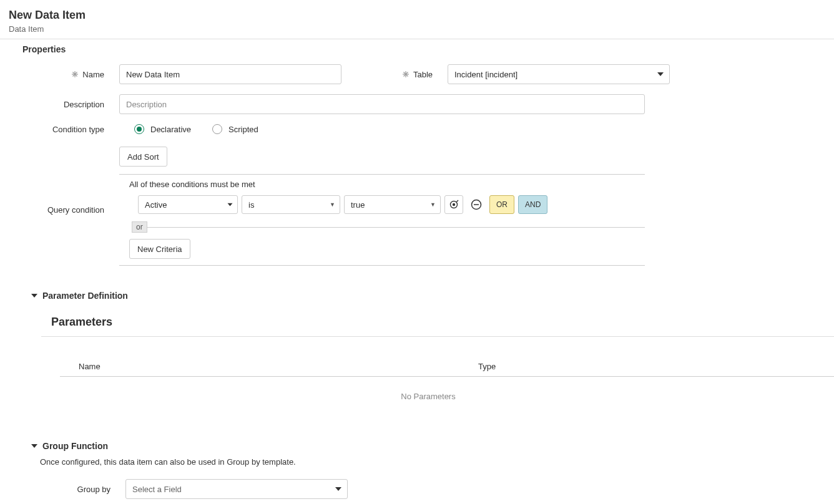 Image resolution: width=834 pixels, height=504 pixels. Describe the element at coordinates (230, 74) in the screenshot. I see `name-input` at that location.